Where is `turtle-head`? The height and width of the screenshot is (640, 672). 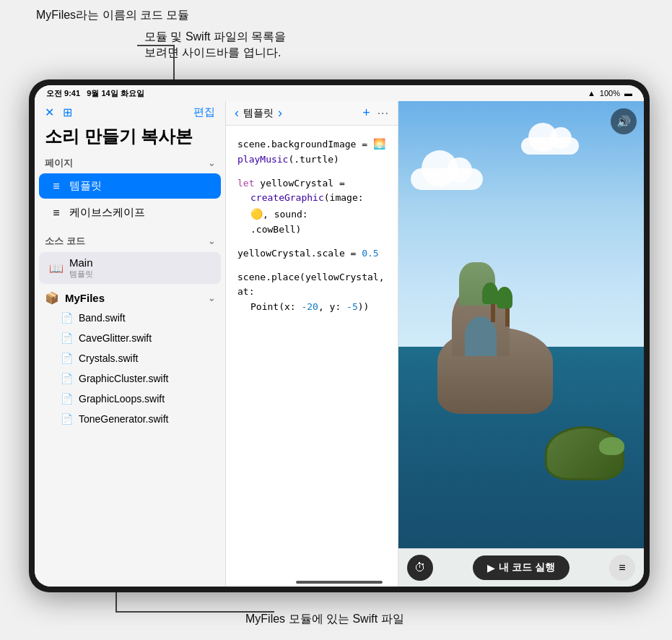 turtle-head is located at coordinates (612, 446).